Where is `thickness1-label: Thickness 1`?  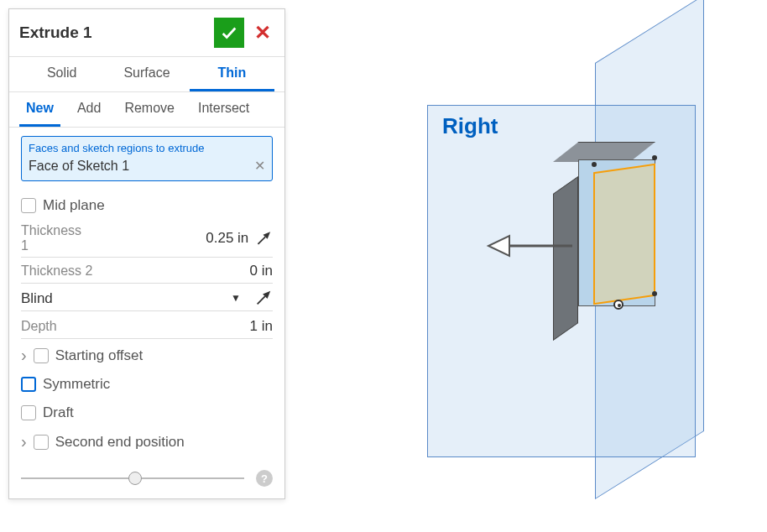 thickness1-label: Thickness 1 is located at coordinates (51, 238).